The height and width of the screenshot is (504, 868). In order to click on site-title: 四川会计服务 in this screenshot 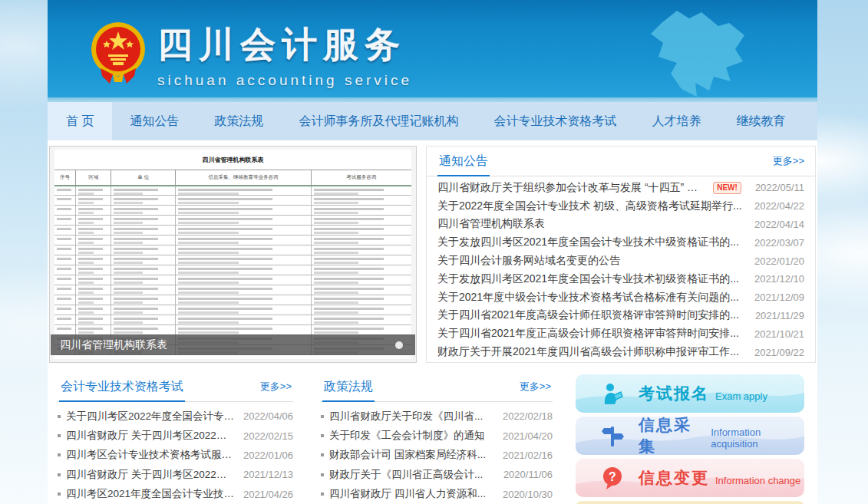, I will do `click(285, 45)`.